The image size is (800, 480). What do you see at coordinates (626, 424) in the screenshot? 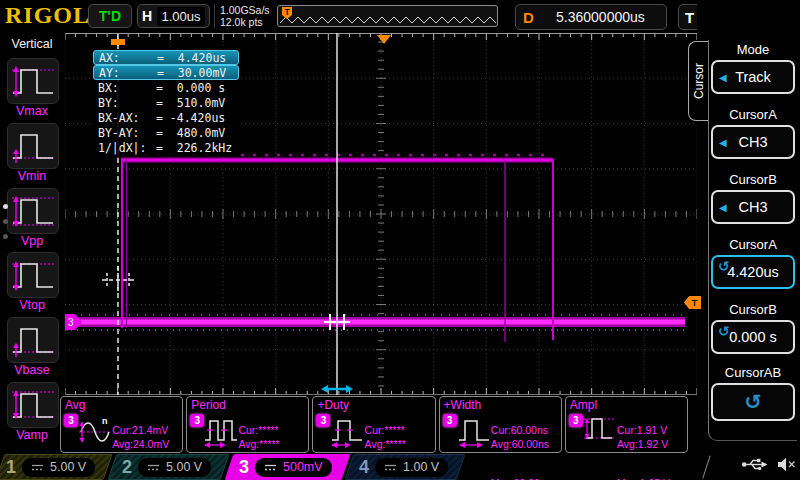
I see `measurement-ampl: Ampl 3 Cur:1.91 VAvg:1.92 V Max:1.95 VMi…` at bounding box center [626, 424].